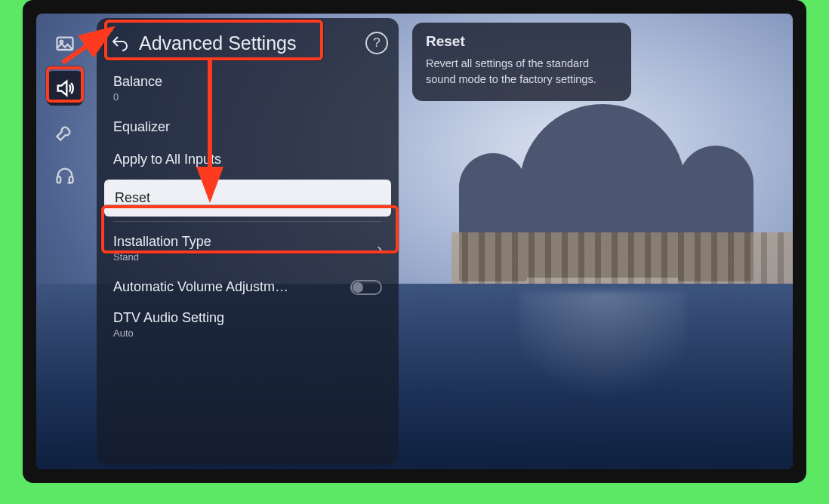 This screenshot has width=829, height=504. What do you see at coordinates (379, 249) in the screenshot?
I see `chevron-right-icon: ›` at bounding box center [379, 249].